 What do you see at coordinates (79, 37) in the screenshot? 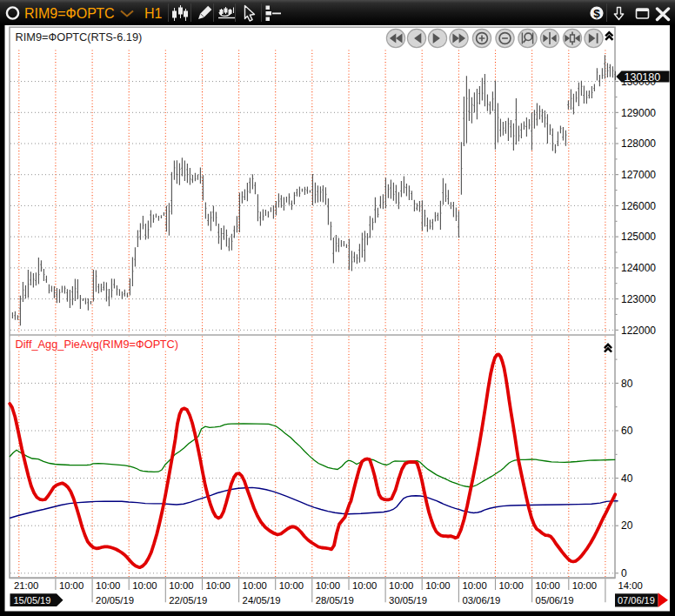
I see `svg-text: RIM9=ФОРТС(RTS-6.19)` at bounding box center [79, 37].